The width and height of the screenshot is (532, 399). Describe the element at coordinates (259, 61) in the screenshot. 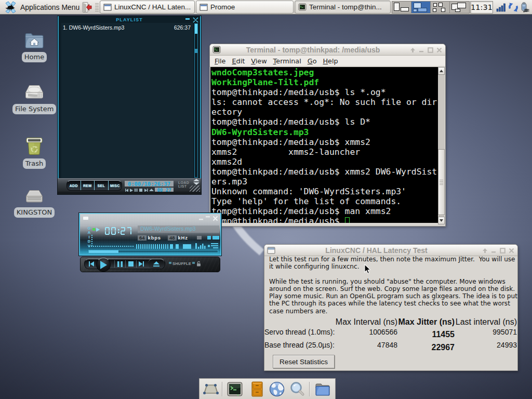

I see `menu-view: View` at that location.